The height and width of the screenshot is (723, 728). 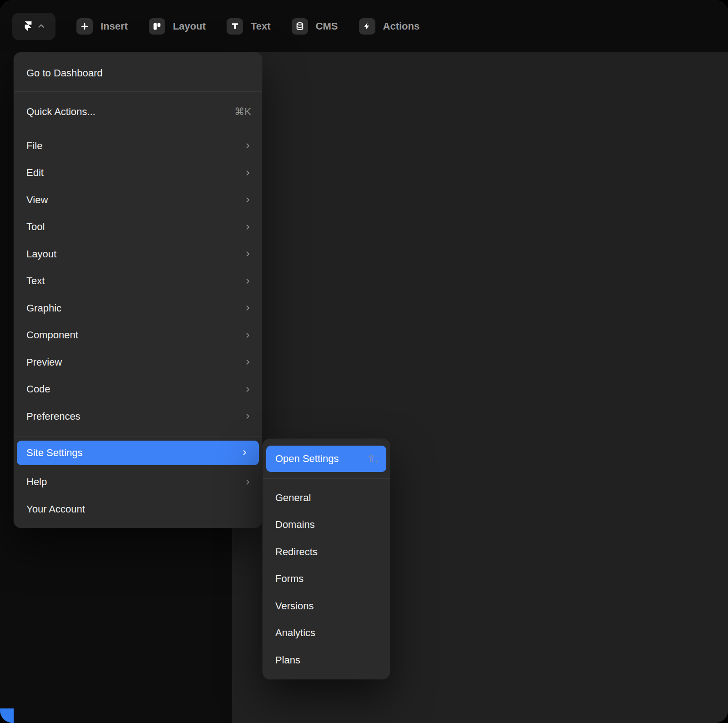 What do you see at coordinates (326, 660) in the screenshot?
I see `submenu-item-plans: Plans` at bounding box center [326, 660].